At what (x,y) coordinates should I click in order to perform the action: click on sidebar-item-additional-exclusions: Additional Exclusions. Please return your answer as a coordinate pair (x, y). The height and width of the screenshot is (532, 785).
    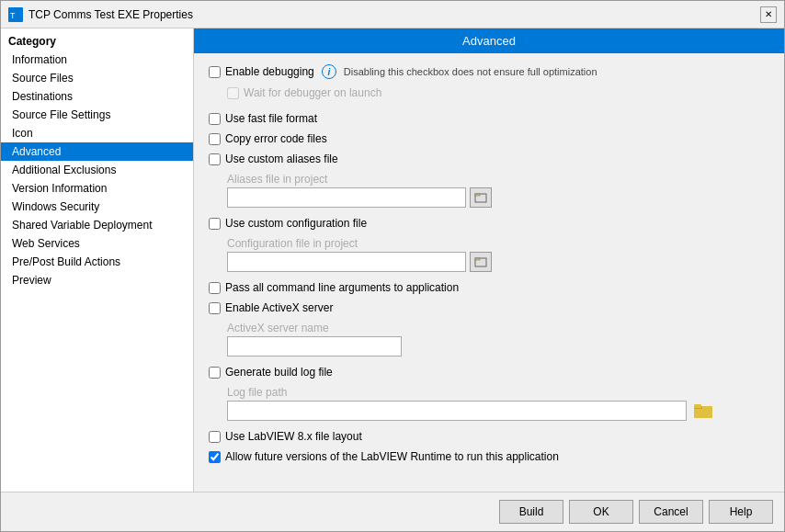
    Looking at the image, I should click on (97, 170).